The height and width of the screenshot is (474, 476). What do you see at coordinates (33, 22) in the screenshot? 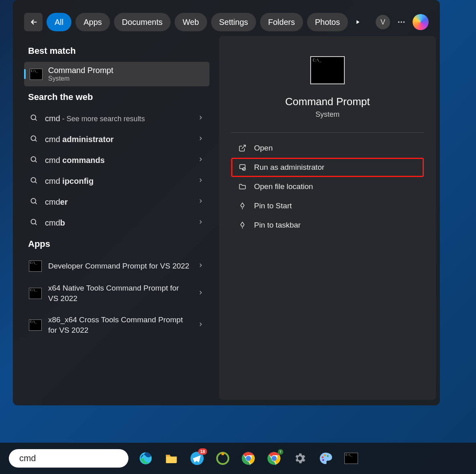
I see `back-button` at bounding box center [33, 22].